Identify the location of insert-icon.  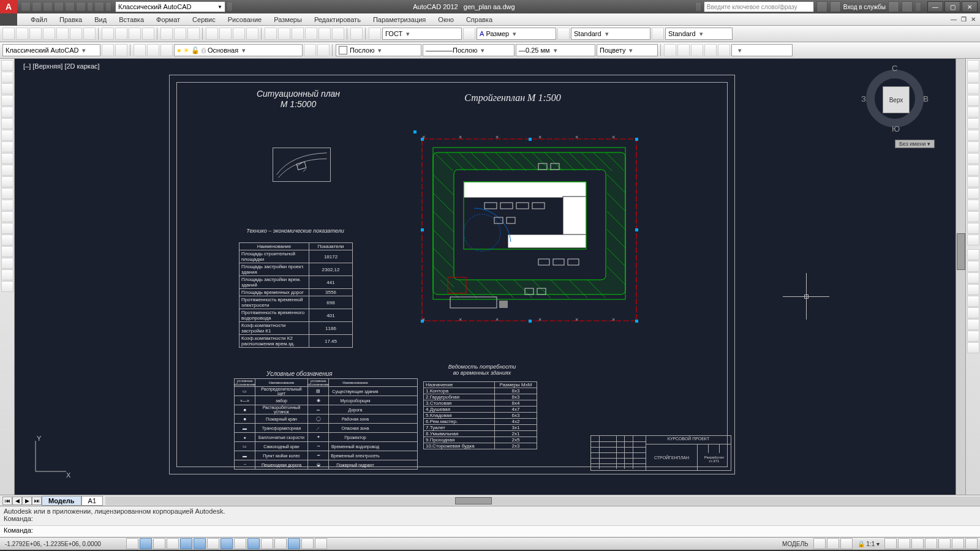
(7, 193).